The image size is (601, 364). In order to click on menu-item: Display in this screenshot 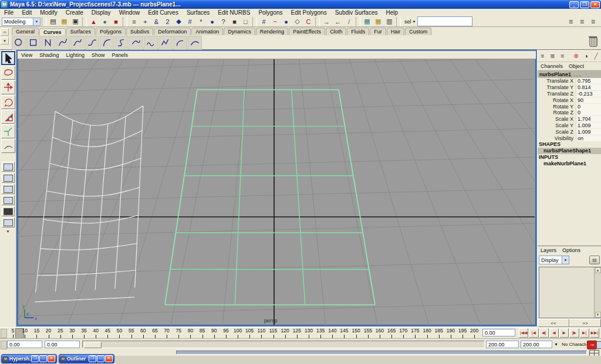, I will do `click(101, 13)`.